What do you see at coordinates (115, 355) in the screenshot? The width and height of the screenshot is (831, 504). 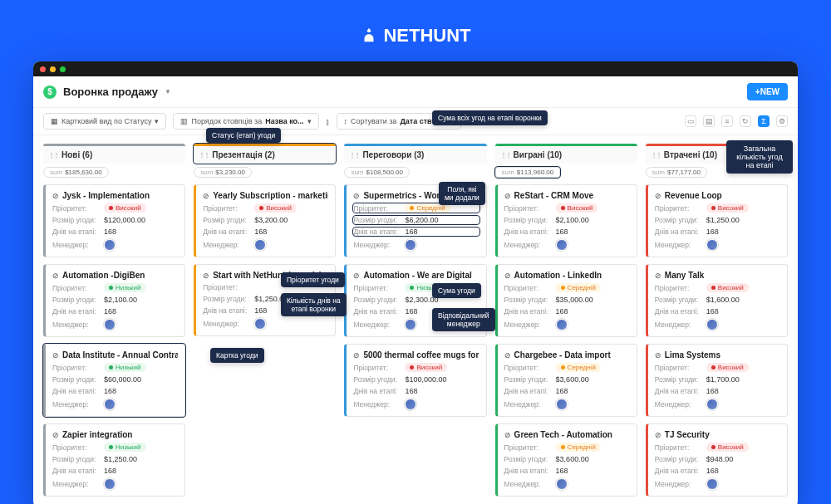 I see `card-title: ⊘Data Institute - Annual Contract` at bounding box center [115, 355].